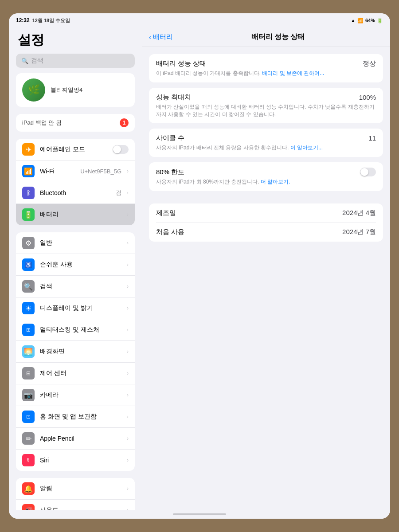 The height and width of the screenshot is (532, 399). Describe the element at coordinates (163, 37) in the screenshot. I see `nav-back-label: 배터리` at that location.